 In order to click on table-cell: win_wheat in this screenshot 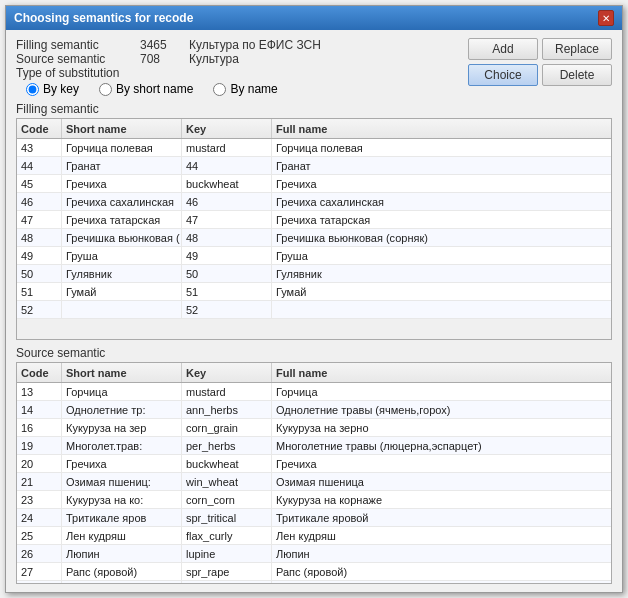, I will do `click(227, 482)`.